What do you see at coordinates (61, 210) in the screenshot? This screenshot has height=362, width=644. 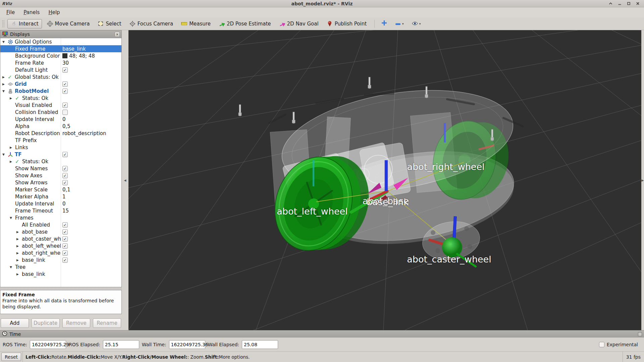 I see `tree-row-frame-timeout: Frame Timeout15` at bounding box center [61, 210].